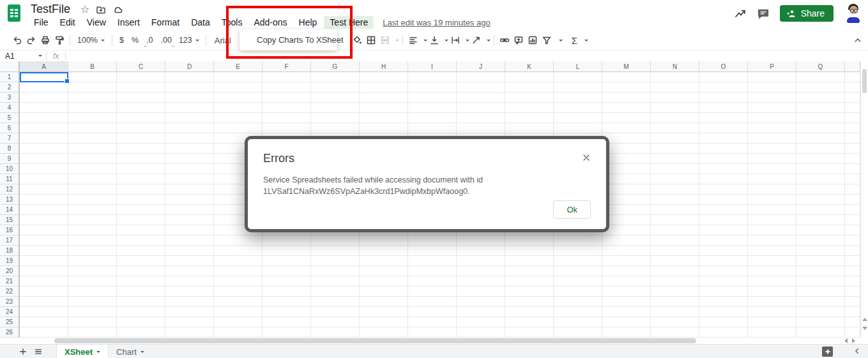 Image resolution: width=868 pixels, height=358 pixels. What do you see at coordinates (821, 179) in the screenshot?
I see `cell-Q11` at bounding box center [821, 179].